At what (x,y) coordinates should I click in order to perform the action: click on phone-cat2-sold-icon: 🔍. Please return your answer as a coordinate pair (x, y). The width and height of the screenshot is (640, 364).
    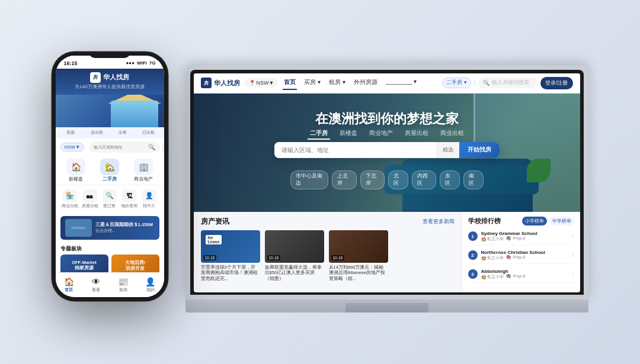
    Looking at the image, I should click on (110, 196).